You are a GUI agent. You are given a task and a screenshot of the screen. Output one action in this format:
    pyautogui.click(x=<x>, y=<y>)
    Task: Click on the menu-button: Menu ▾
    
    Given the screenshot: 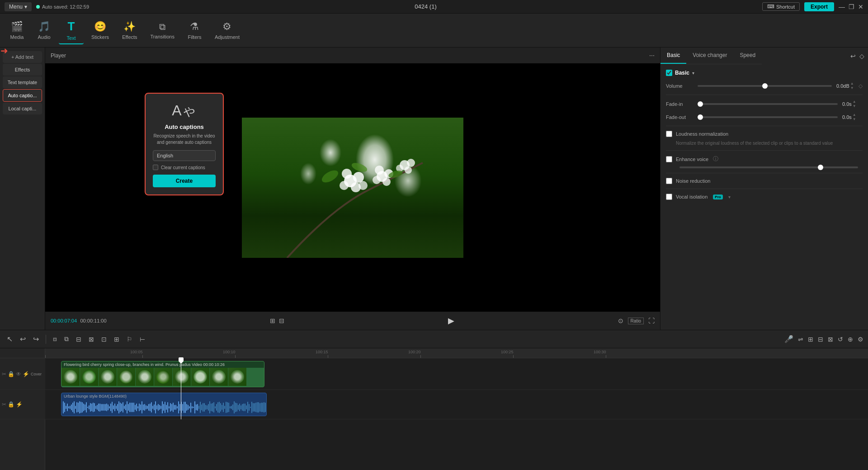 What is the action you would take?
    pyautogui.click(x=18, y=7)
    